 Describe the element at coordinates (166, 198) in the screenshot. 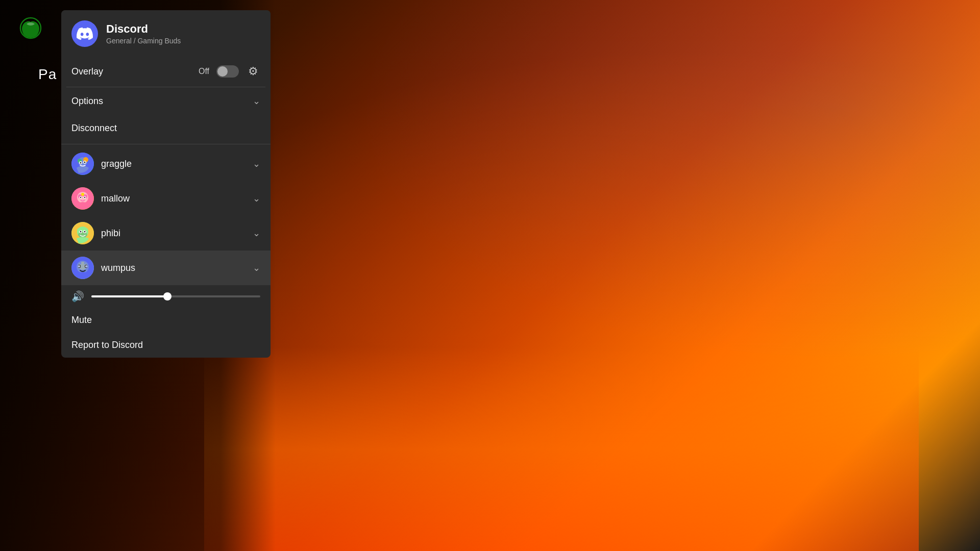

I see `user-row-mallow: mallow ⌄` at that location.